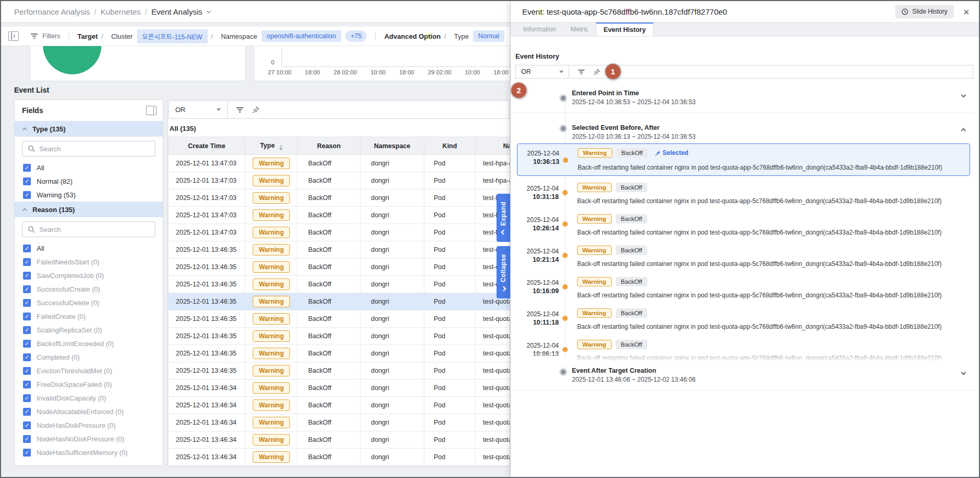 This screenshot has width=980, height=478. Describe the element at coordinates (151, 110) in the screenshot. I see `collapse-fields-icon` at that location.